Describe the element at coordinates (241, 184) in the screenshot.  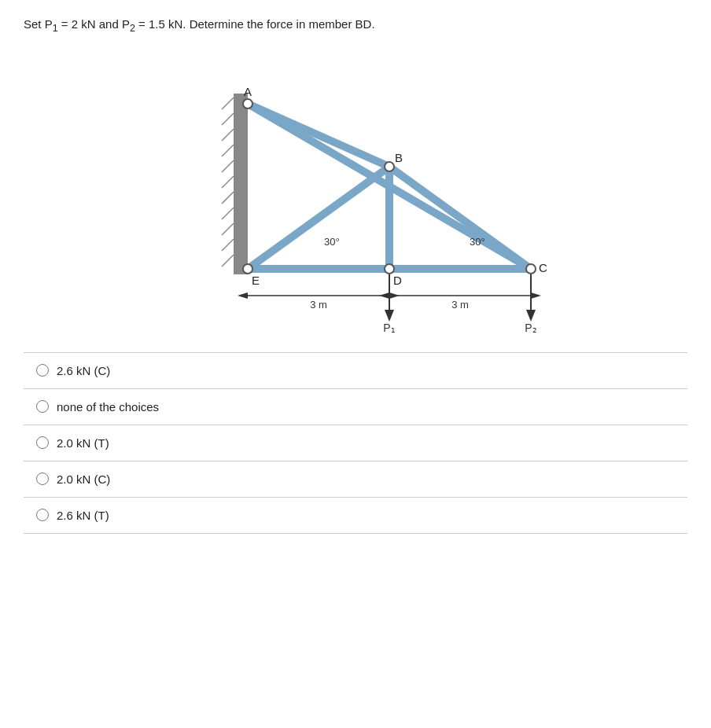
I see `wall-bar` at that location.